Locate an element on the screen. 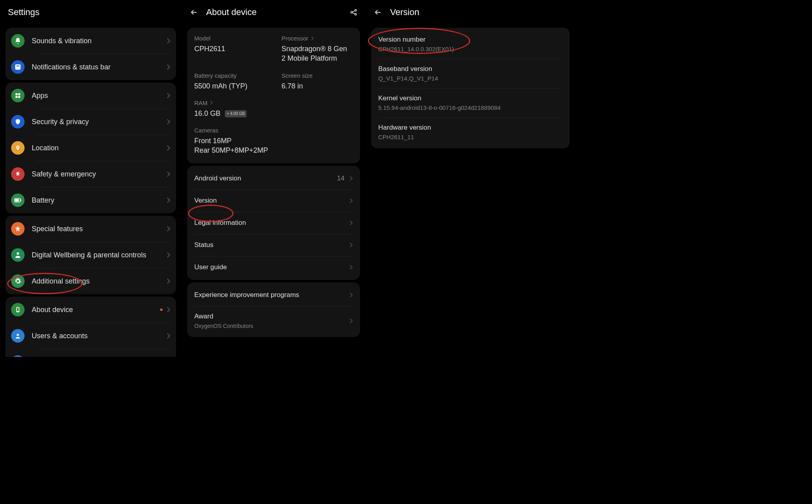  about-info-list-2: Experience improvement programs Award Ox… is located at coordinates (274, 310).